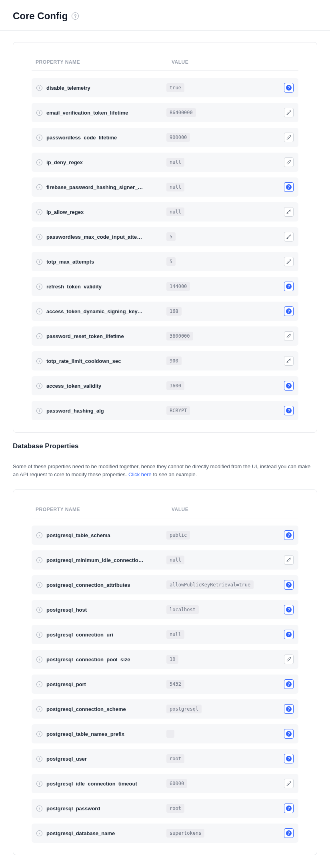 The image size is (330, 868). I want to click on table-row: irefresh_token_validity144000?, so click(165, 286).